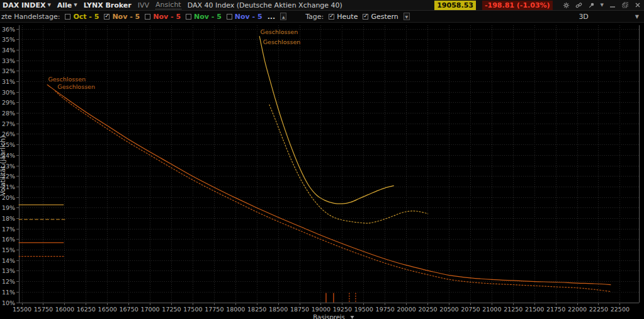 The height and width of the screenshot is (319, 644). What do you see at coordinates (322, 16) in the screenshot?
I see `filter-toolbar: zte Handelstage: Oct - 5 Nov - 5 Nov - 5…` at bounding box center [322, 16].